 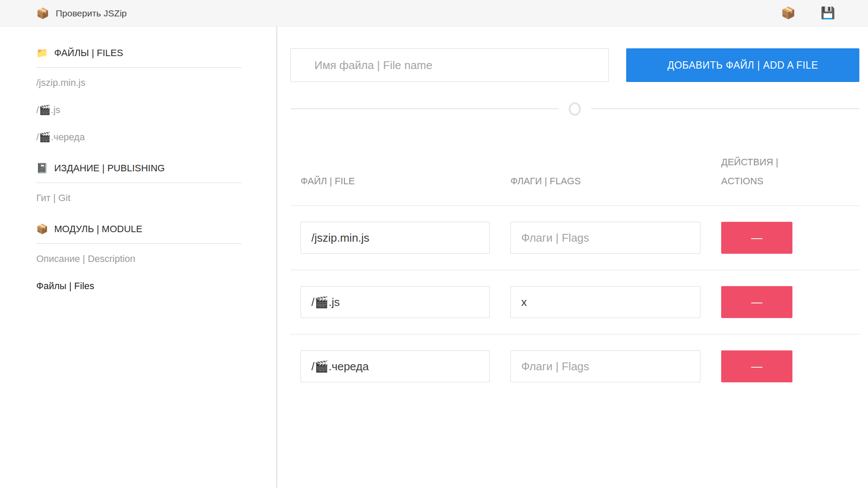 What do you see at coordinates (139, 258) in the screenshot?
I see `sidebar-section-module: 📦 МОДУЛЬ | MODULE Описание | Description…` at bounding box center [139, 258].